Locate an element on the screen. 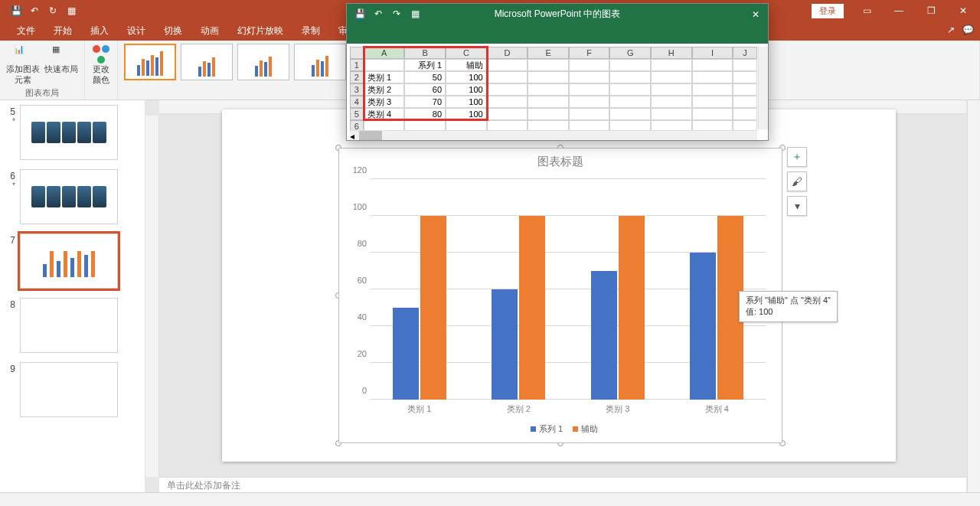 The width and height of the screenshot is (980, 506). comments-icon: 💬 is located at coordinates (968, 30).